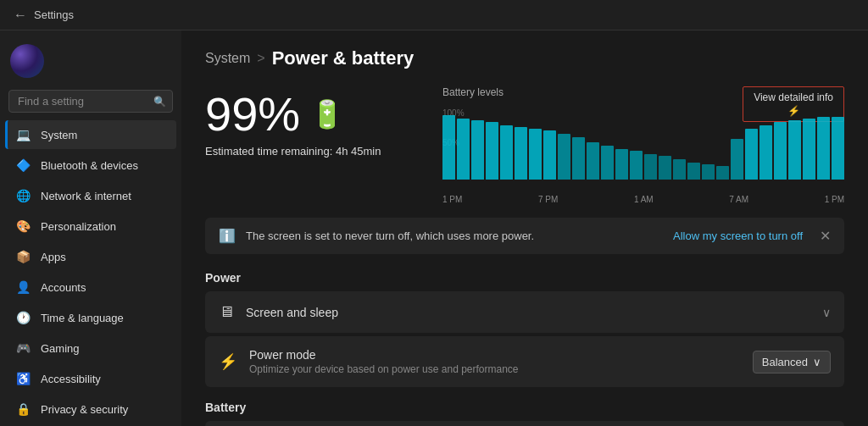  What do you see at coordinates (495, 355) in the screenshot?
I see `power-mode-title: Power mode` at bounding box center [495, 355].